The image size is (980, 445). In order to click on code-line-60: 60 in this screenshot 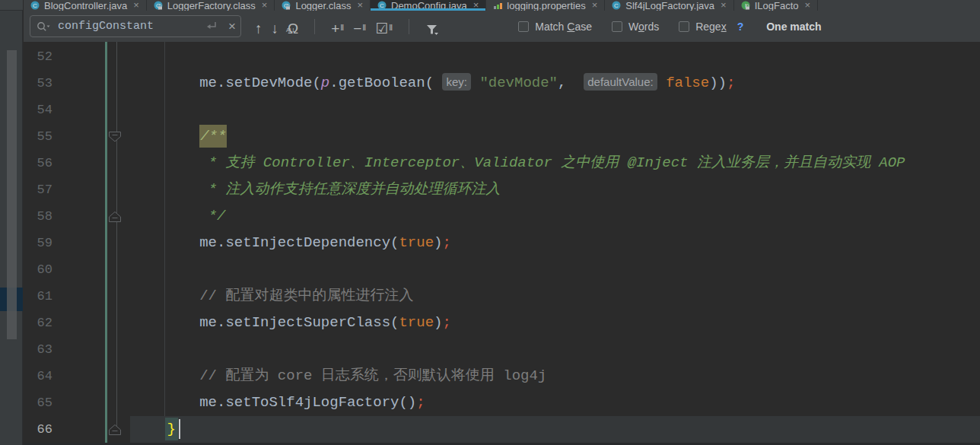, I will do `click(502, 269)`.